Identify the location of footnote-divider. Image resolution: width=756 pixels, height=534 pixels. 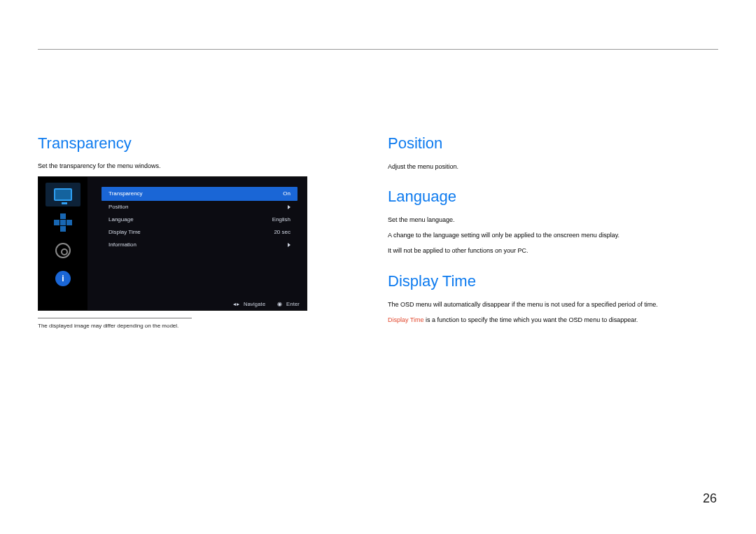
(115, 318).